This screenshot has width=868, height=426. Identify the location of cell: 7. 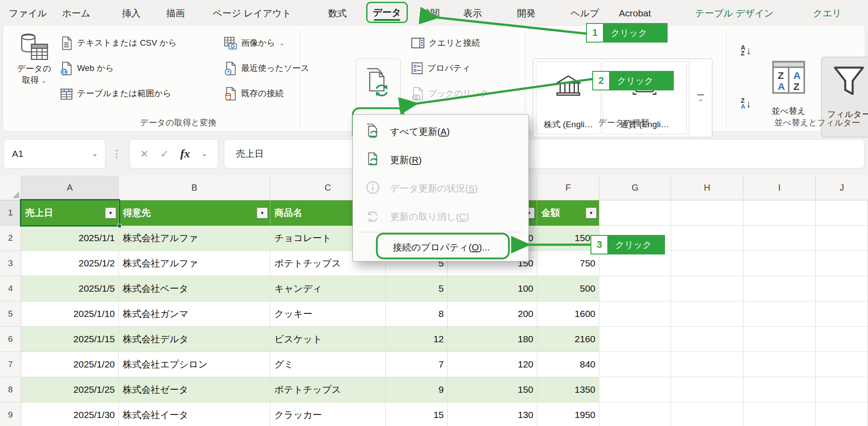
(417, 364).